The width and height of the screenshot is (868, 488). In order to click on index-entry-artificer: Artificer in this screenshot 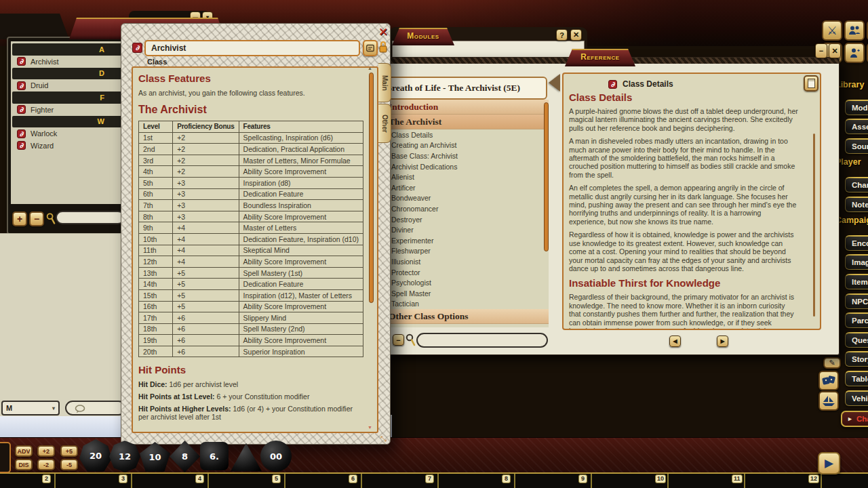, I will do `click(465, 188)`.